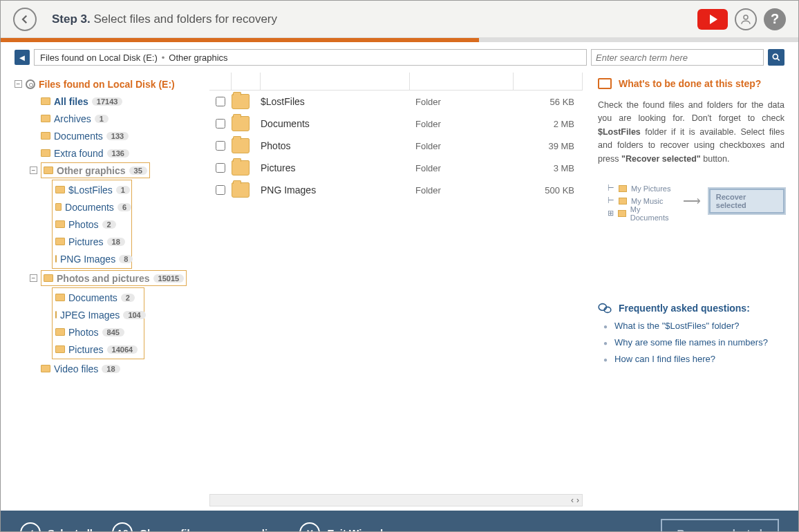 Image resolution: width=799 pixels, height=532 pixels. Describe the element at coordinates (113, 135) in the screenshot. I see `tree-item-documents: Documents133` at that location.